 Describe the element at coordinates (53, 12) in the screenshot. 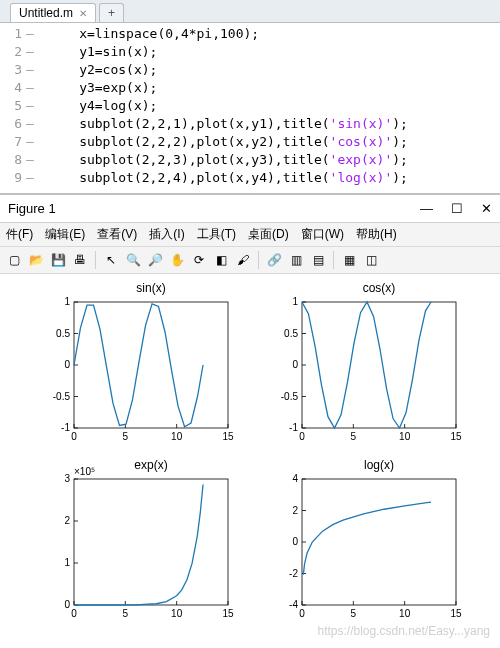

I see `editor-tab-untitled: Untitled.m ✕` at that location.